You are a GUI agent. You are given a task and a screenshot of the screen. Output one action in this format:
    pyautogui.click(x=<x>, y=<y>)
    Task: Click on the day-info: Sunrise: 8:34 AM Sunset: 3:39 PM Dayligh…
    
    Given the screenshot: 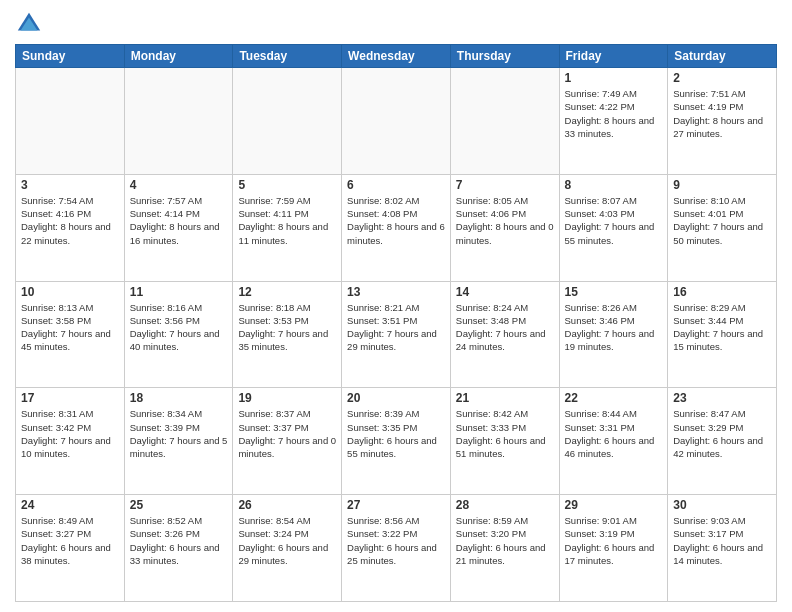 What is the action you would take?
    pyautogui.click(x=179, y=434)
    